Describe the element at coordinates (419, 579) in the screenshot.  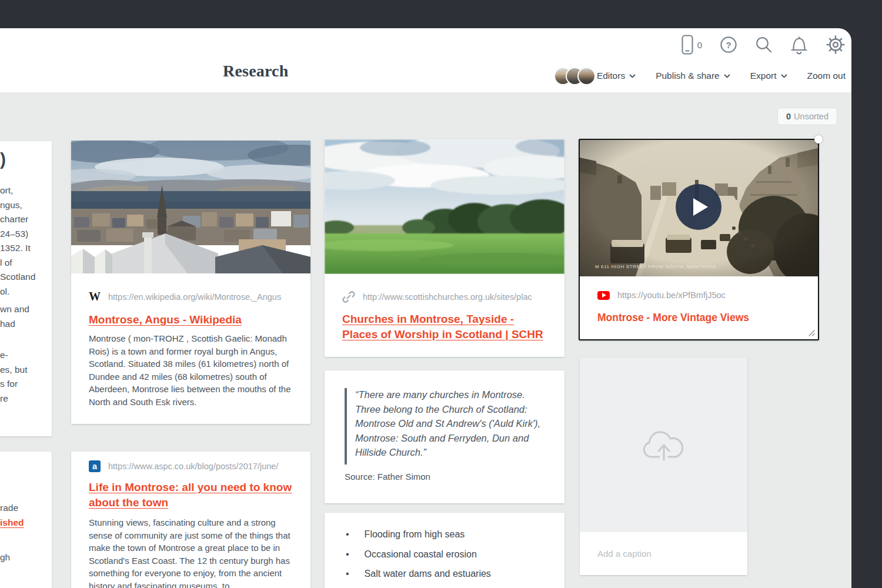
I see `list-item: Salt water dams and estuaries` at that location.